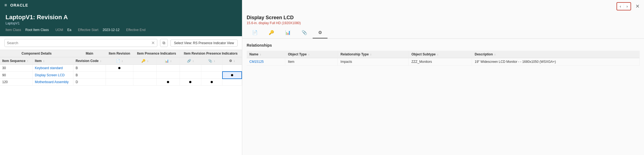 The width and height of the screenshot is (644, 155). What do you see at coordinates (624, 6) in the screenshot?
I see `nav-buttons: ‹ ›` at bounding box center [624, 6].